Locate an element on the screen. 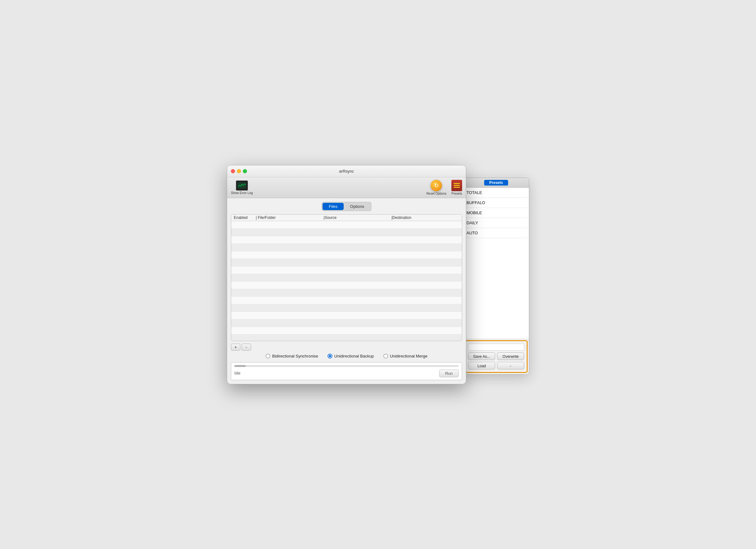 Image resolution: width=756 pixels, height=549 pixels. preset-name-input is located at coordinates (496, 347).